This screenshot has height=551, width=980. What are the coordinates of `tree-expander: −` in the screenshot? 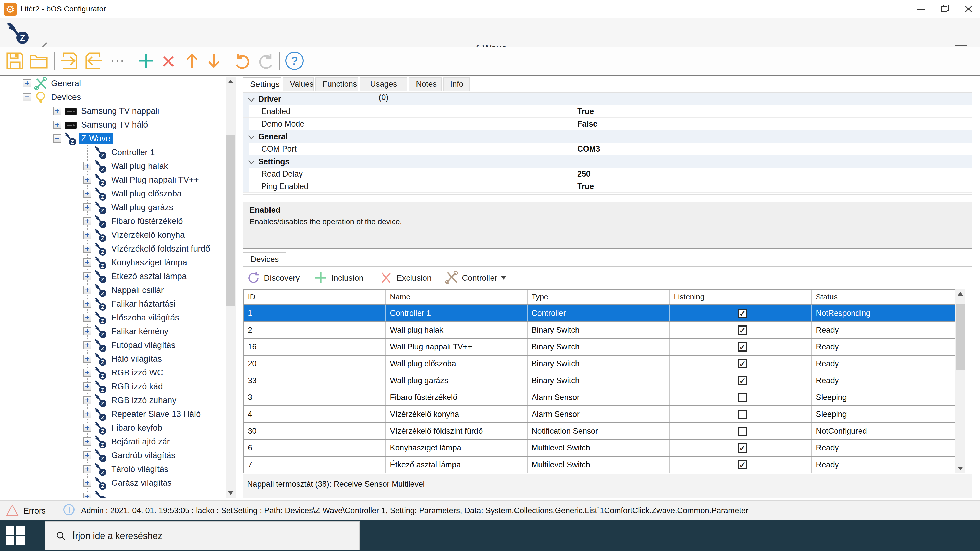 It's located at (57, 138).